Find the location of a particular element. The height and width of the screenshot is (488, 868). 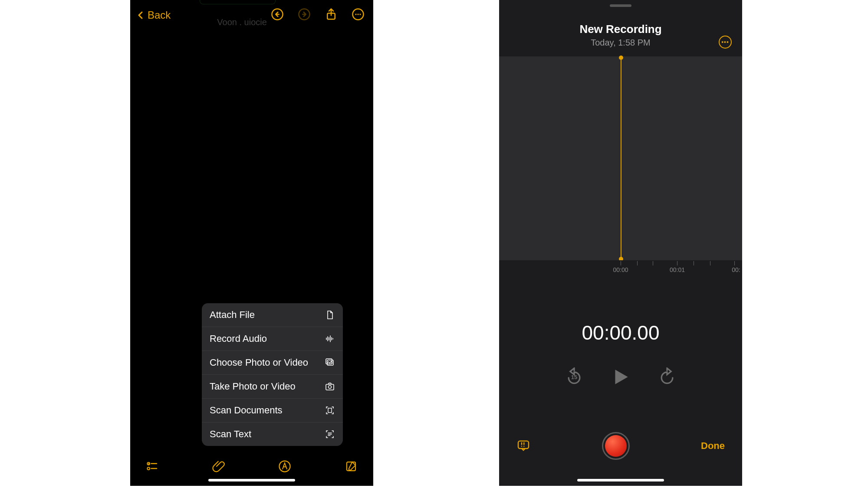

dynamic-island-outline is located at coordinates (238, 2).